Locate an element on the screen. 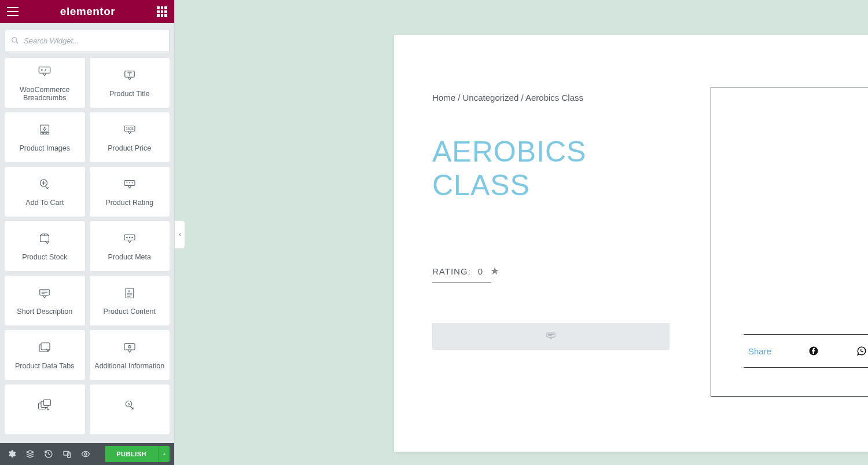 The width and height of the screenshot is (868, 465). widget-product-data-tabs: Product Data Tabs is located at coordinates (45, 355).